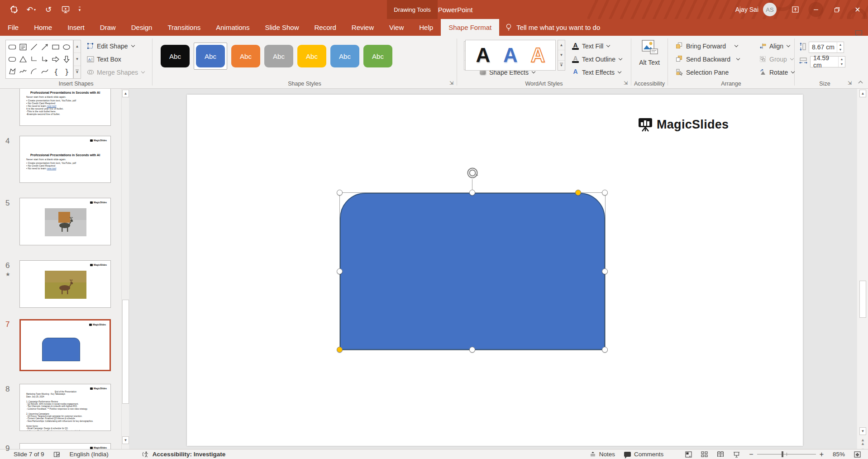  I want to click on edit-shape-button: Edit Shape, so click(118, 46).